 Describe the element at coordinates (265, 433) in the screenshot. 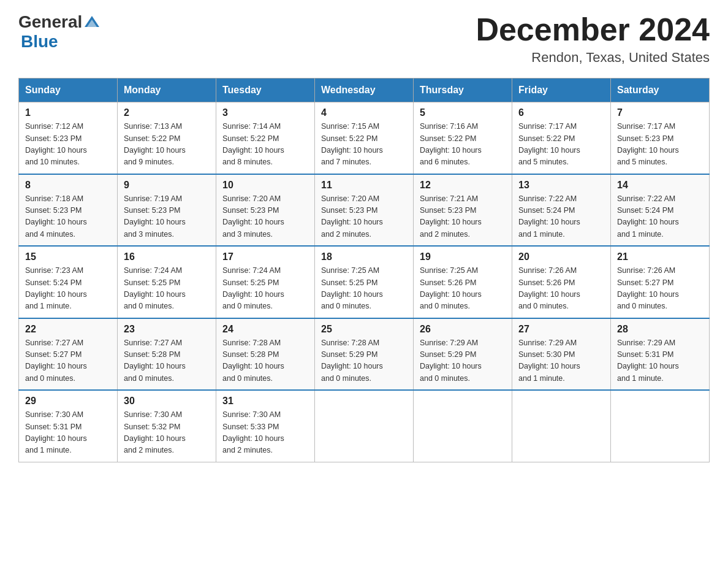

I see `day-info: Sunrise: 7:30 AMSunset: 5:33 PMDaylight:…` at that location.